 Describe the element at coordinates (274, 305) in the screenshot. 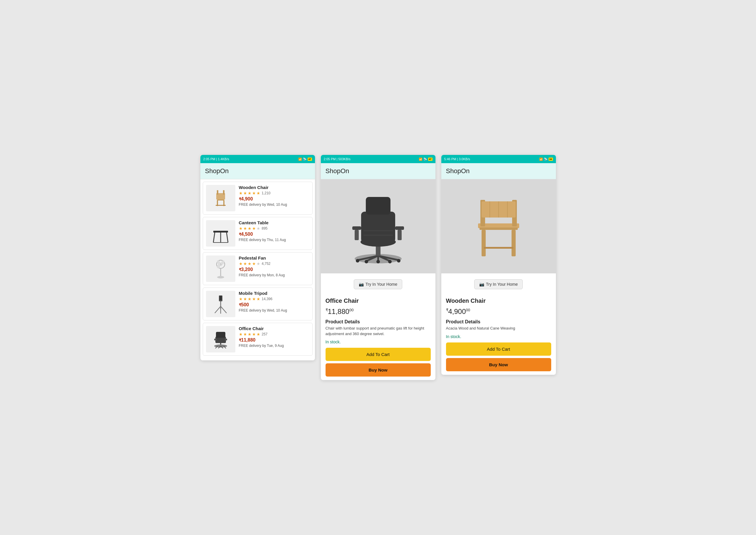

I see `product-price-4: ₹500` at that location.